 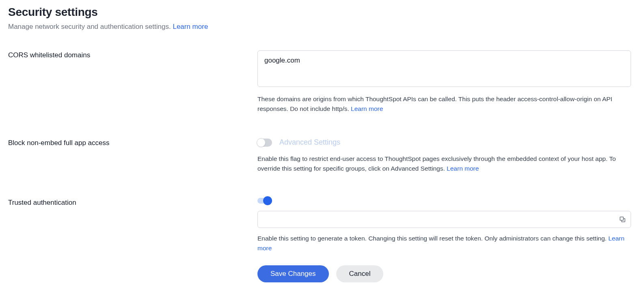 What do you see at coordinates (444, 219) in the screenshot?
I see `token-input-wrap` at bounding box center [444, 219].